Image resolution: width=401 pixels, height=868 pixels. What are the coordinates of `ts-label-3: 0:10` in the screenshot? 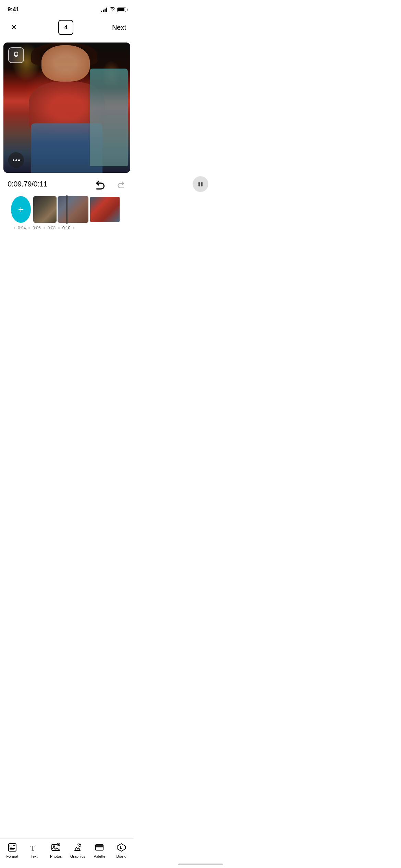 It's located at (66, 228).